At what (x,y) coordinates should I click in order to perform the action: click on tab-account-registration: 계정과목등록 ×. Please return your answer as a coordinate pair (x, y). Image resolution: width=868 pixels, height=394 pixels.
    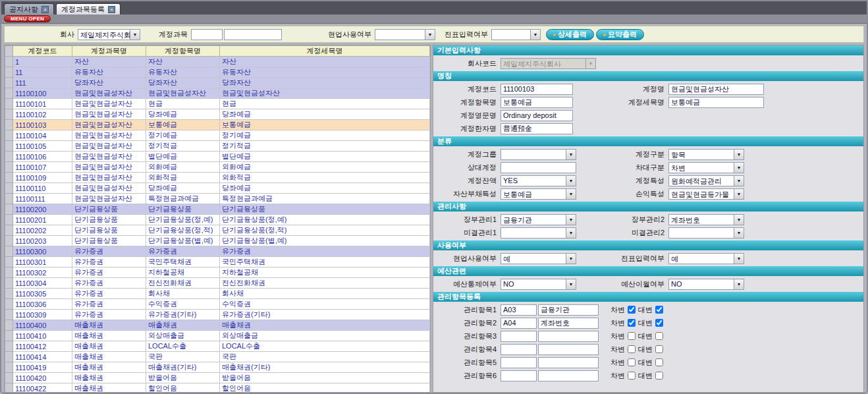
    Looking at the image, I should click on (88, 9).